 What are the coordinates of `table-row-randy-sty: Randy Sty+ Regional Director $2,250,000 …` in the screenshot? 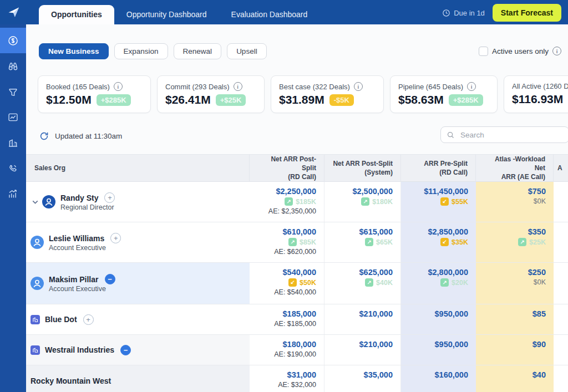 It's located at (297, 202).